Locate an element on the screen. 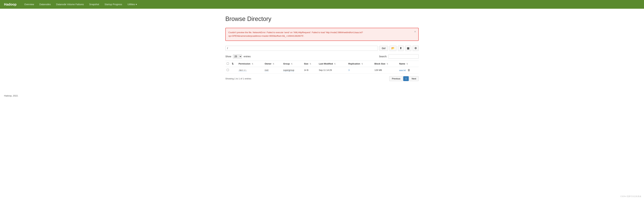  name-sort-icon: ⇅ is located at coordinates (407, 64).